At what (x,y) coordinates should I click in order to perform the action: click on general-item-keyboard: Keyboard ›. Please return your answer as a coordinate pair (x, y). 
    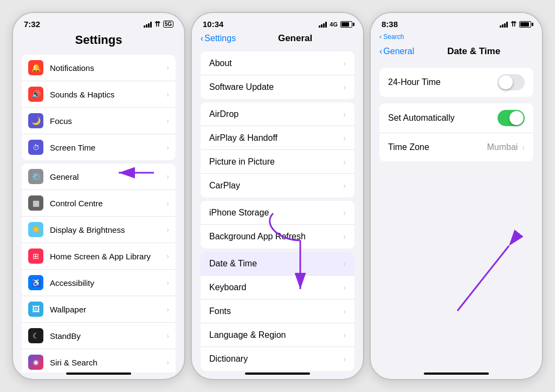
    Looking at the image, I should click on (278, 288).